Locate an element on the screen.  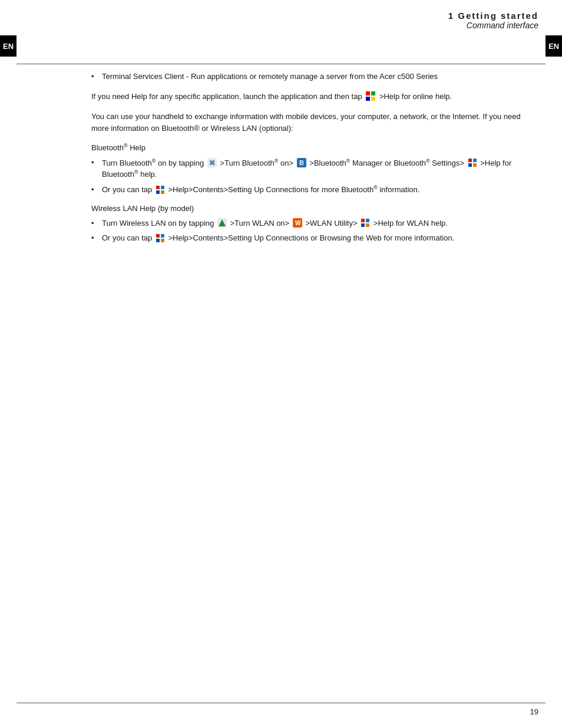
wlan-item-1: Turn Wireless LAN on by tapping >Turn WL… is located at coordinates (310, 223).